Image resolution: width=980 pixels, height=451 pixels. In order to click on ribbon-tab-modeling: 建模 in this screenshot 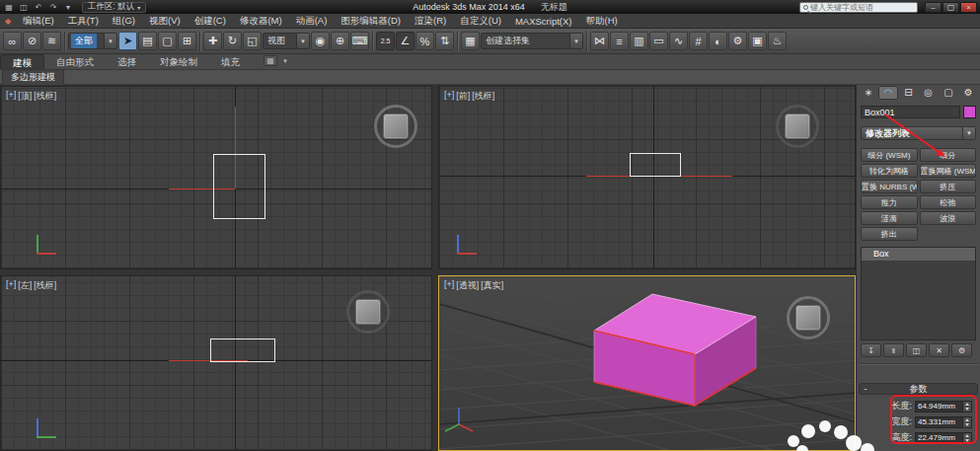, I will do `click(22, 61)`.